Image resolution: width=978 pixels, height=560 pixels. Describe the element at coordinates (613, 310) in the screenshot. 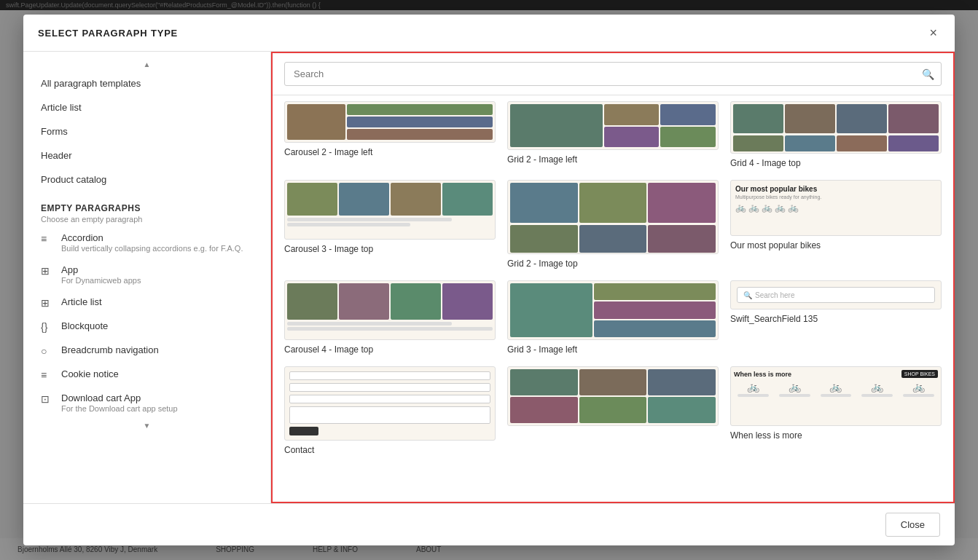

I see `template-preview-grid3left` at that location.